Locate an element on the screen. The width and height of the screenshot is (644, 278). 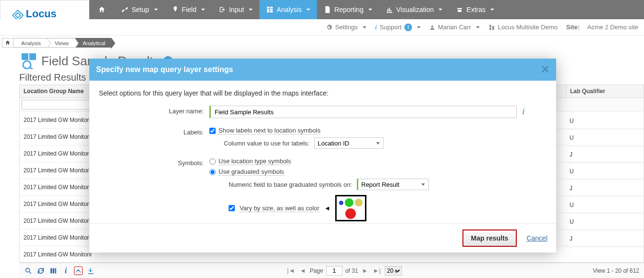
show-labels-checkbox is located at coordinates (212, 131).